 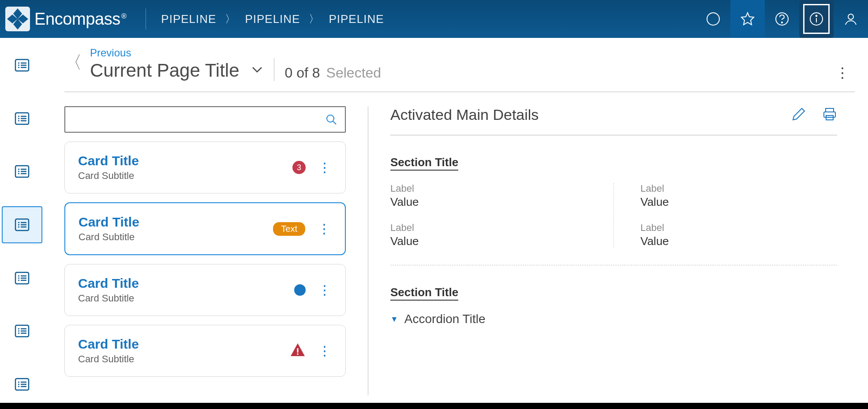 What do you see at coordinates (851, 19) in the screenshot?
I see `user-icon` at bounding box center [851, 19].